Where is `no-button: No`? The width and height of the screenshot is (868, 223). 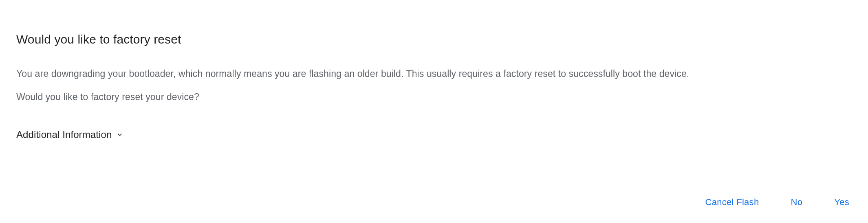
no-button: No is located at coordinates (796, 202).